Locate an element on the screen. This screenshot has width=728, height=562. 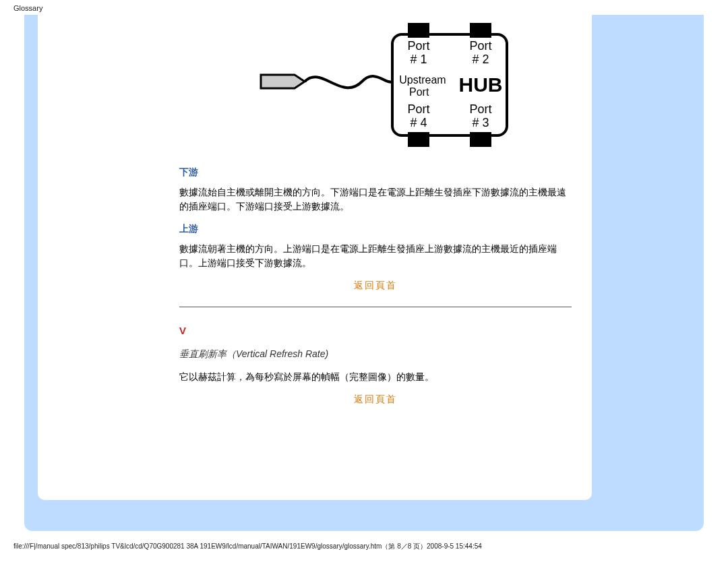
downstream-heading: 下游 is located at coordinates (375, 173).